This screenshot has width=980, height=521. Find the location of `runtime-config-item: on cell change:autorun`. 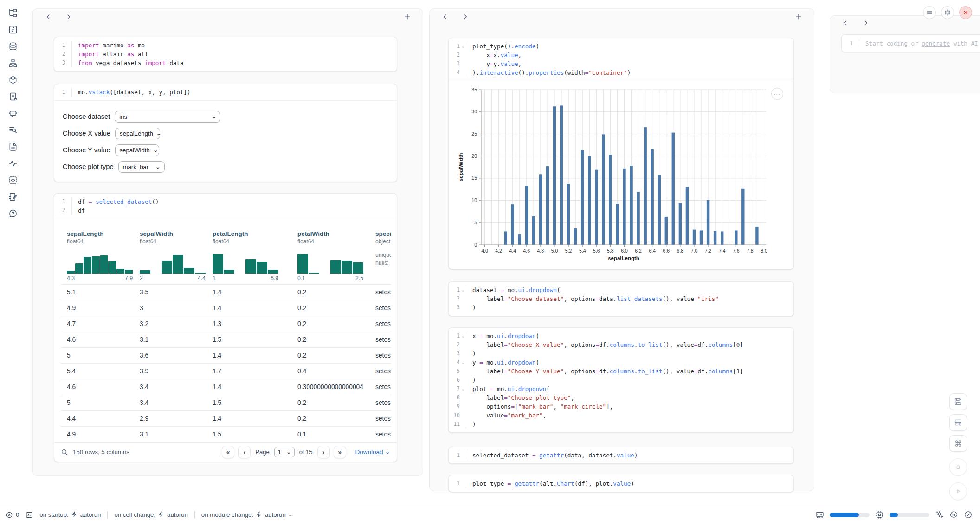

runtime-config-item: on cell change:autorun is located at coordinates (151, 515).